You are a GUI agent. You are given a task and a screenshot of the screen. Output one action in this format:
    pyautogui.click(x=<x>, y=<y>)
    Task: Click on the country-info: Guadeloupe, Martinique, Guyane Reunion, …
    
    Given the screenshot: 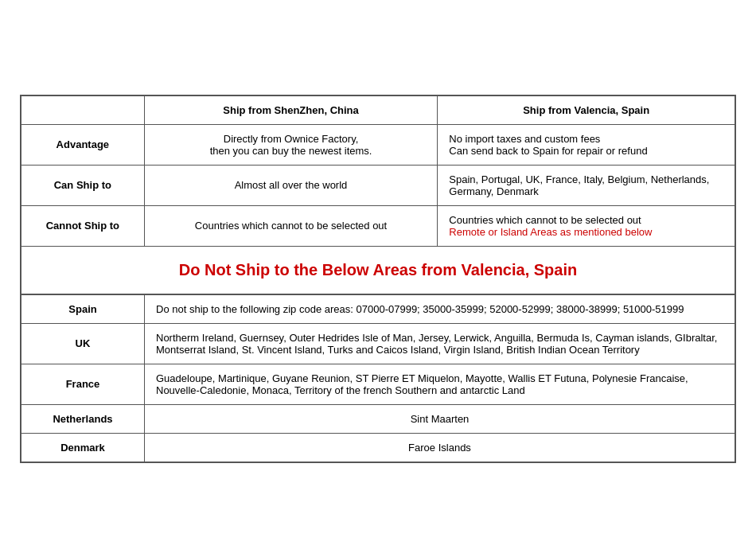 What is the action you would take?
    pyautogui.click(x=440, y=384)
    